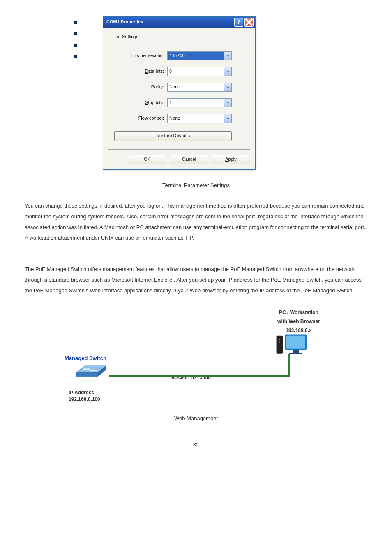 The image size is (392, 555). Describe the element at coordinates (85, 358) in the screenshot. I see `managed-switch-label: Managed Switch` at that location.